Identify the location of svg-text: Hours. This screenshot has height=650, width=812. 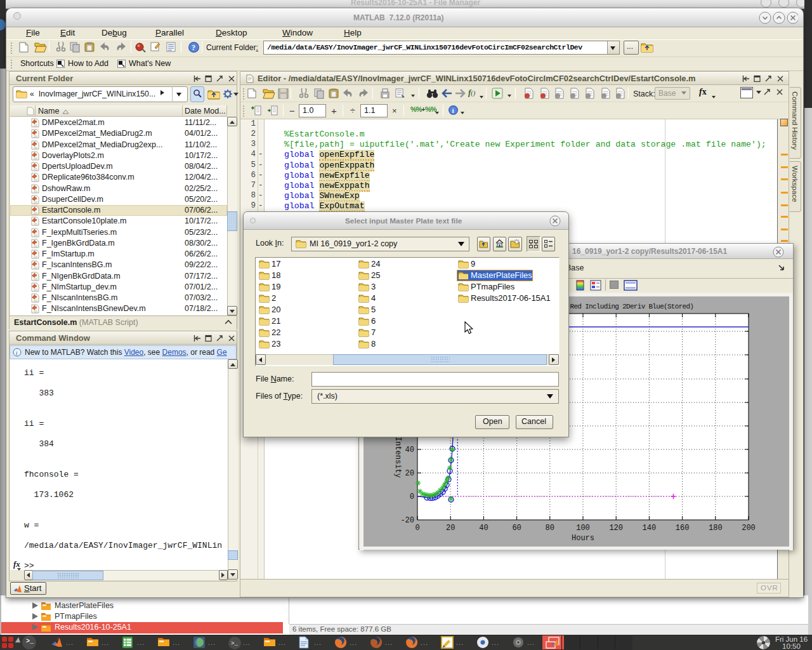
(583, 538).